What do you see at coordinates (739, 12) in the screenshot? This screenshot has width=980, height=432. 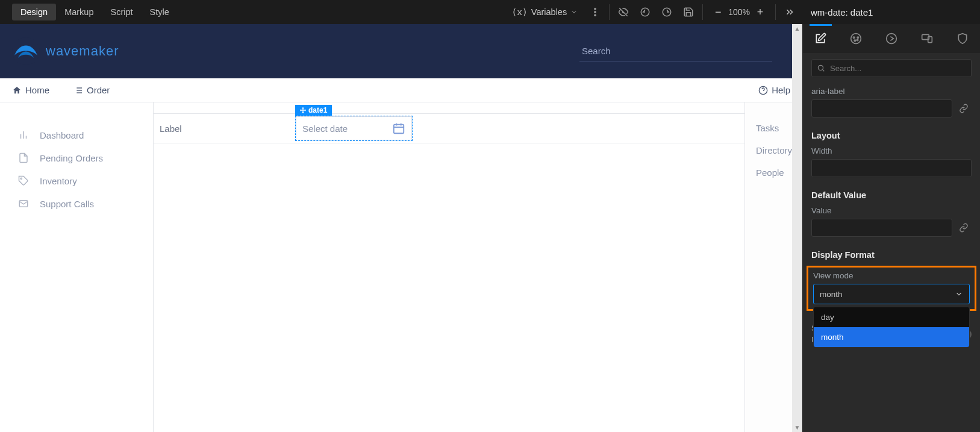 I see `zoom-group: − 100% +` at bounding box center [739, 12].